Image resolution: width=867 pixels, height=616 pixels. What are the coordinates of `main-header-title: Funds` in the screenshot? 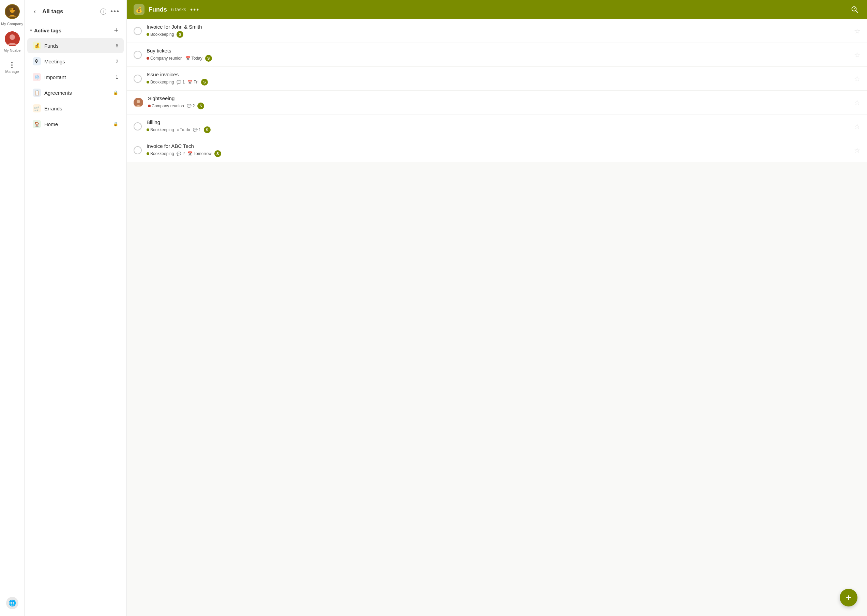 It's located at (158, 10).